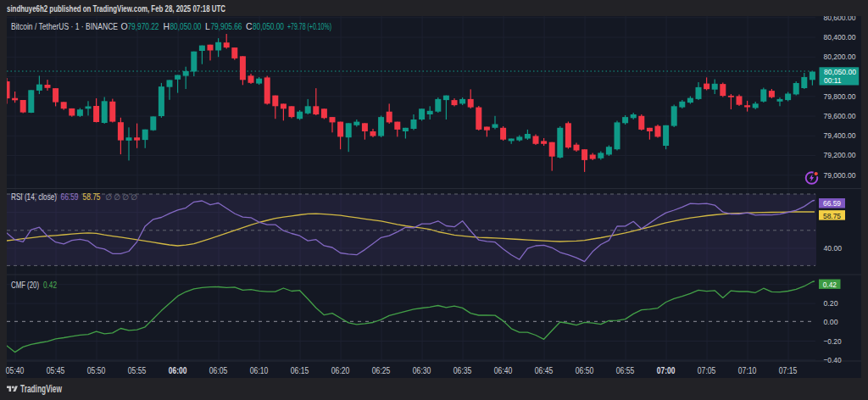 This screenshot has height=400, width=868. I want to click on svg-text: 06:45, so click(544, 371).